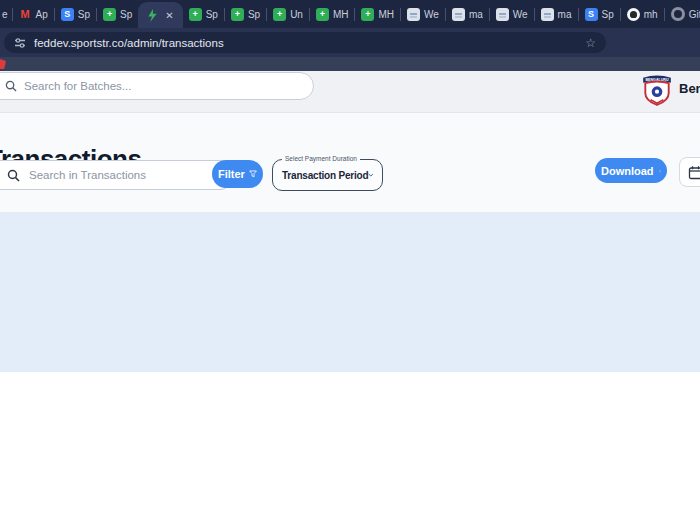  I want to click on browser-tab: Git, so click(682, 14).